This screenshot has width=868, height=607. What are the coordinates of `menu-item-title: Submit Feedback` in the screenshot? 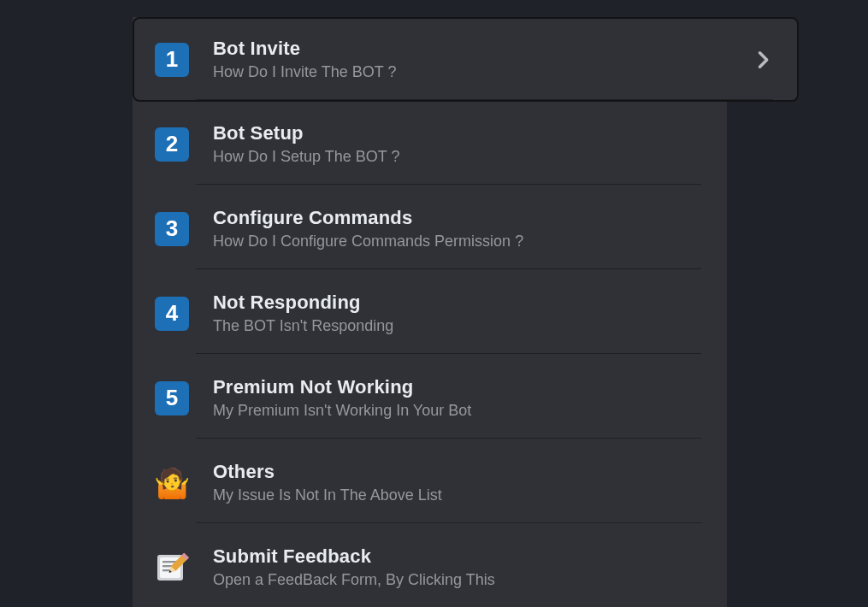 It's located at (457, 557).